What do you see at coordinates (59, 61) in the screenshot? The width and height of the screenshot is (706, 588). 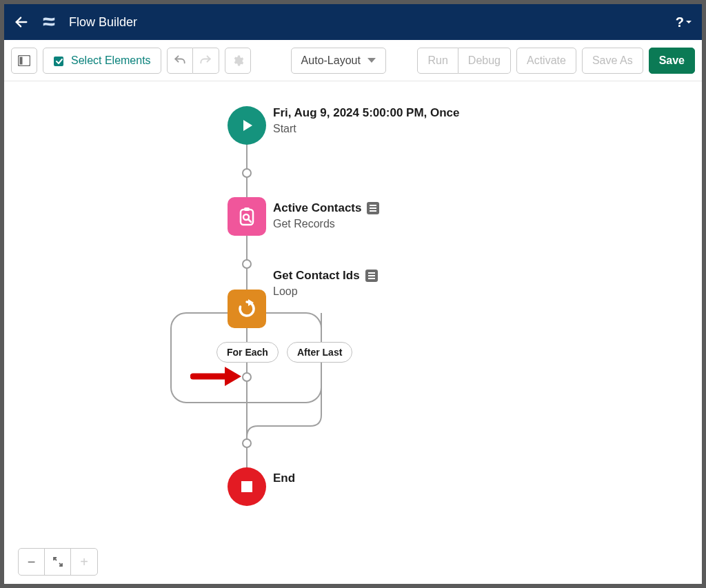 I see `select-icon` at bounding box center [59, 61].